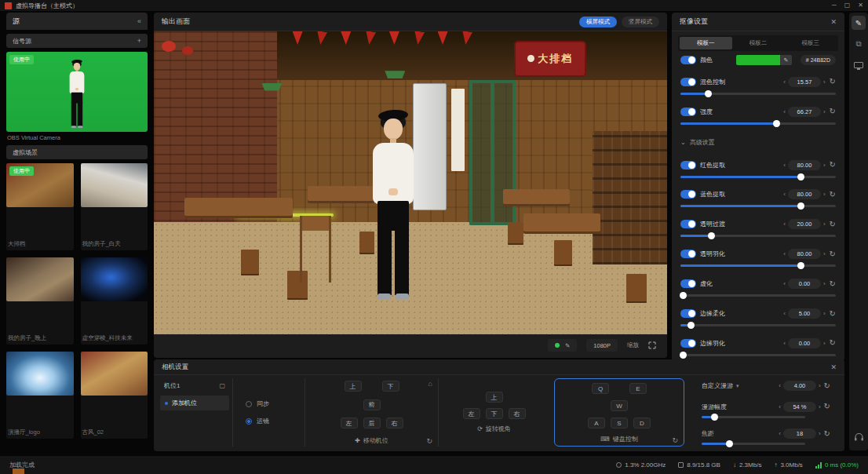 The height and width of the screenshot is (474, 868). I want to click on edit-icon: ✎, so click(567, 345).